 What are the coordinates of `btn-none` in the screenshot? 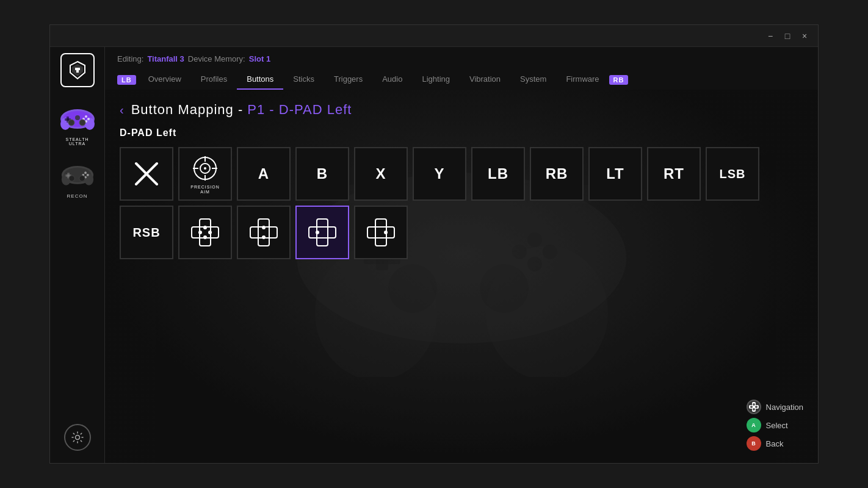 It's located at (146, 174).